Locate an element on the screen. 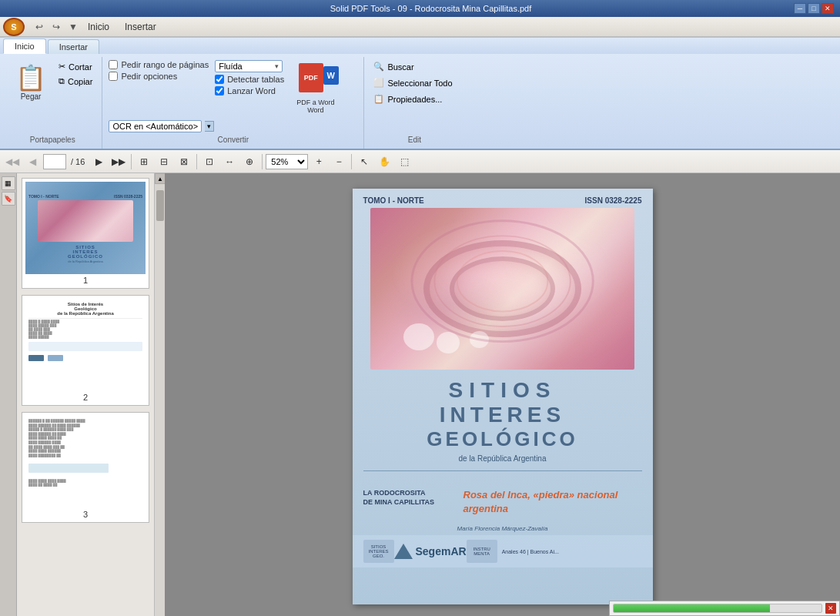 This screenshot has height=616, width=840. edit-label: Edit is located at coordinates (414, 140).